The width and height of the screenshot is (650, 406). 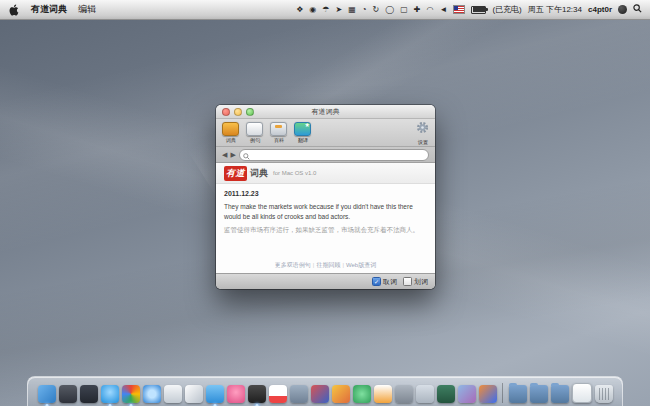 What do you see at coordinates (390, 10) in the screenshot?
I see `status-icon: ◯` at bounding box center [390, 10].